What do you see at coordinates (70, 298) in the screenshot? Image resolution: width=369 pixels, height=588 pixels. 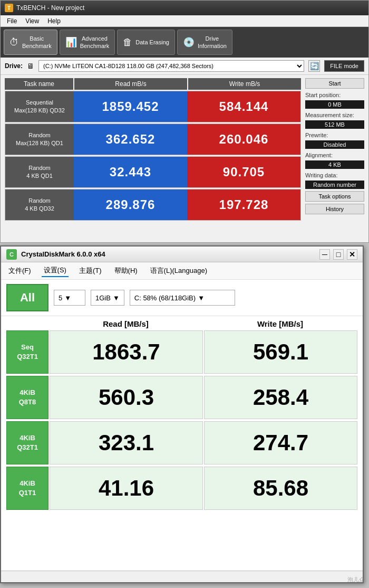 I see `count-dropdown: 5 ▼` at bounding box center [70, 298].